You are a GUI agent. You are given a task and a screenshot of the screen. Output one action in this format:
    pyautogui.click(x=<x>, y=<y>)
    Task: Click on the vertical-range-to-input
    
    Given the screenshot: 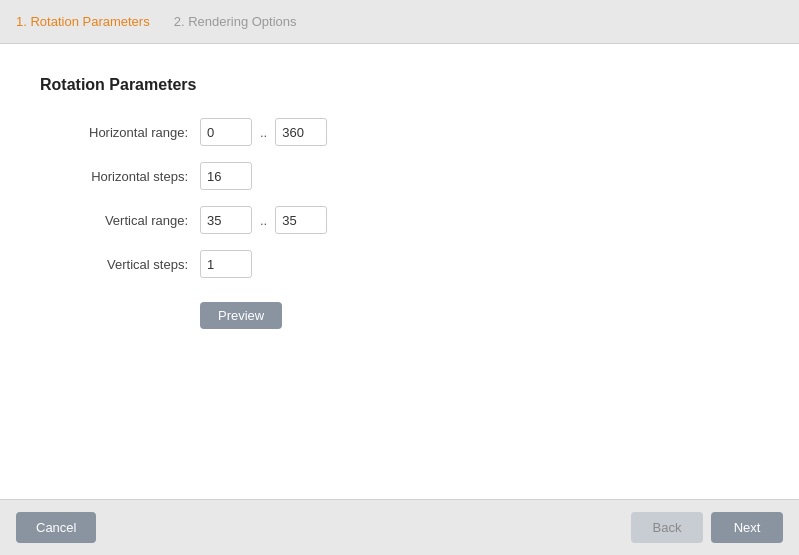 What is the action you would take?
    pyautogui.click(x=301, y=220)
    